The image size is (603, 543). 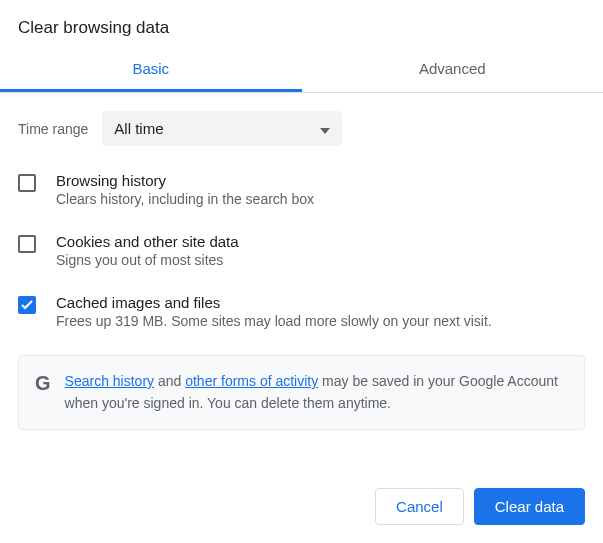 What do you see at coordinates (274, 302) in the screenshot?
I see `option-title: Cached images and files` at bounding box center [274, 302].